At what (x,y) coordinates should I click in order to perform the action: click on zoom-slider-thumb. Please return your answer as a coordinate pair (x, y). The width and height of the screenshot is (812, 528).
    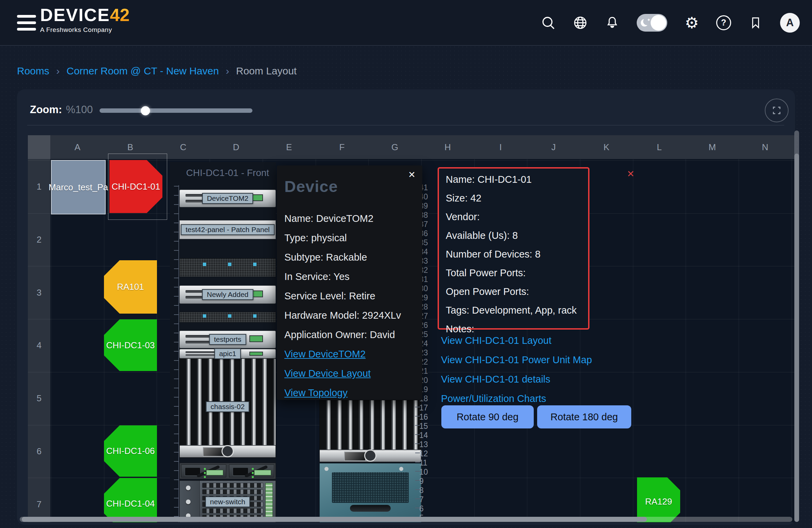
    Looking at the image, I should click on (145, 111).